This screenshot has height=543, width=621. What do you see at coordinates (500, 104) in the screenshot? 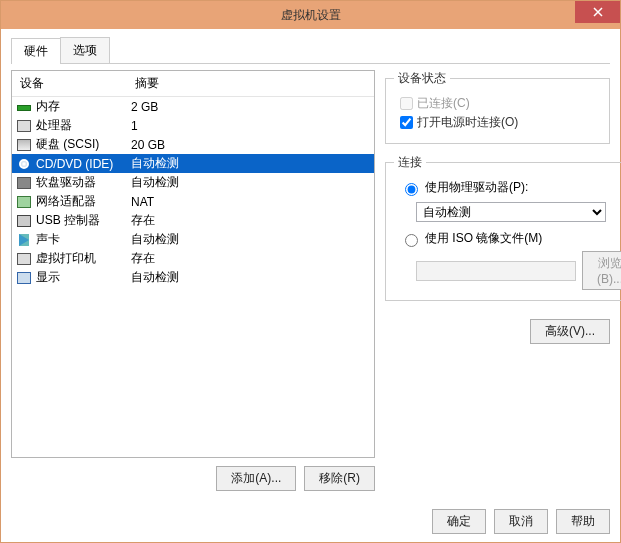
I see `connected-label: 已连接(C)` at bounding box center [500, 104].